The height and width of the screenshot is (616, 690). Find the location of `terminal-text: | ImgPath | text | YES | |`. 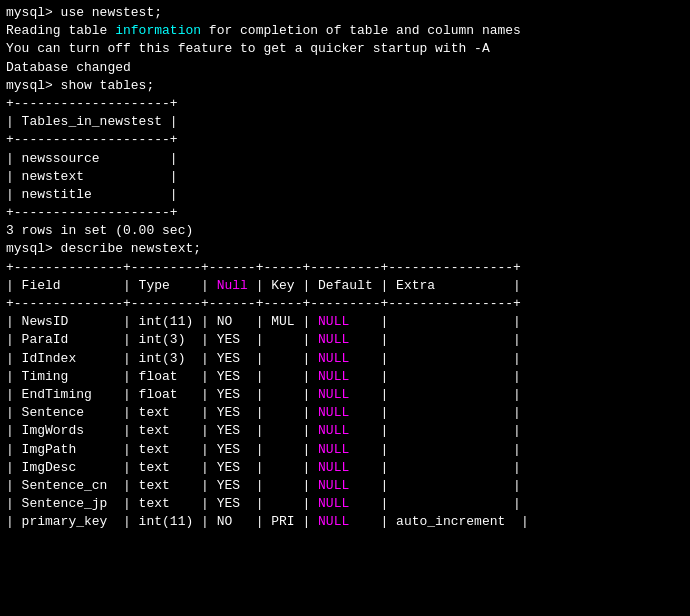

terminal-text: | ImgPath | text | YES | | is located at coordinates (162, 450).